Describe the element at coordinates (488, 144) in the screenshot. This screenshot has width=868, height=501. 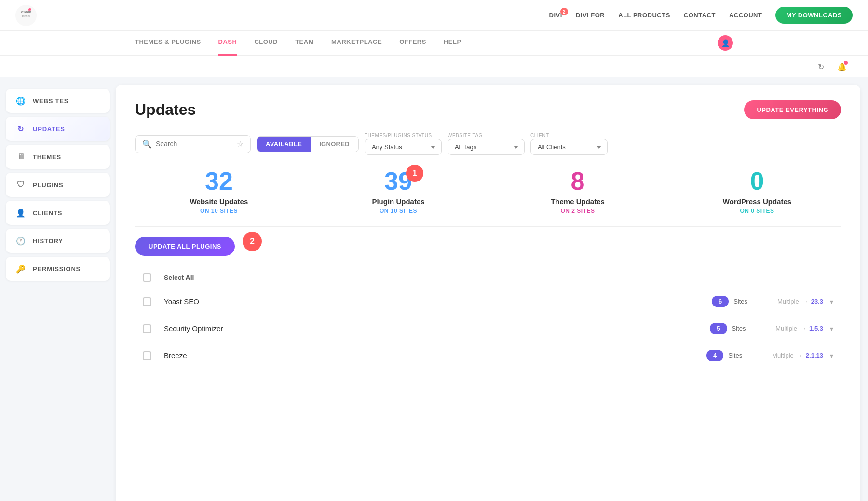
I see `filters-row: 🔍 ☆ AVAILABLE IGNORED THEMES/PLUGINS STA…` at that location.